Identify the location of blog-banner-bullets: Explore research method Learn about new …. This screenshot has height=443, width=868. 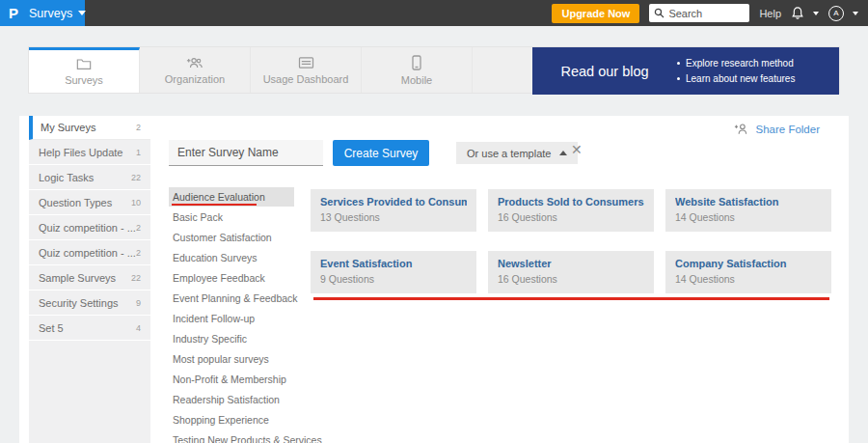
(736, 71).